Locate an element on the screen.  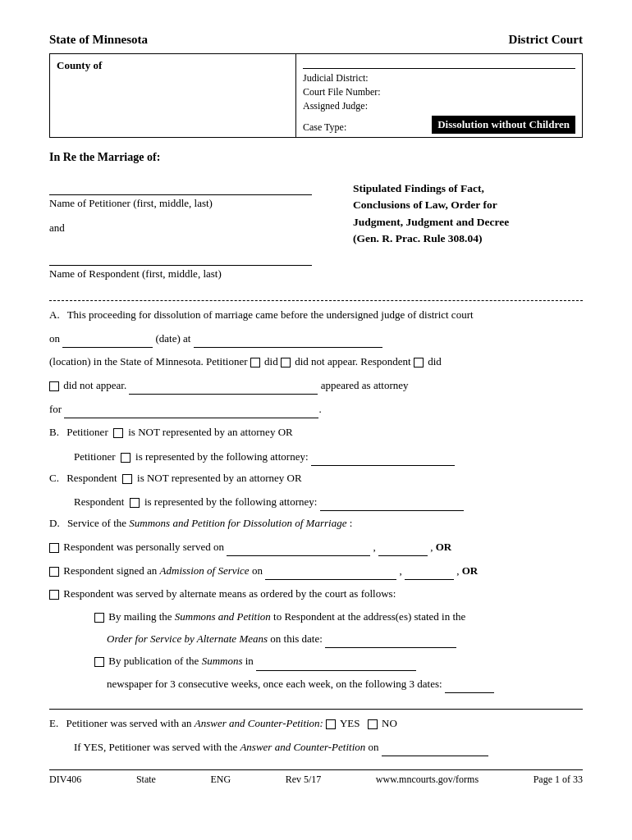
mailing-post: to Respondent at the address(es) stated … is located at coordinates (369, 617).